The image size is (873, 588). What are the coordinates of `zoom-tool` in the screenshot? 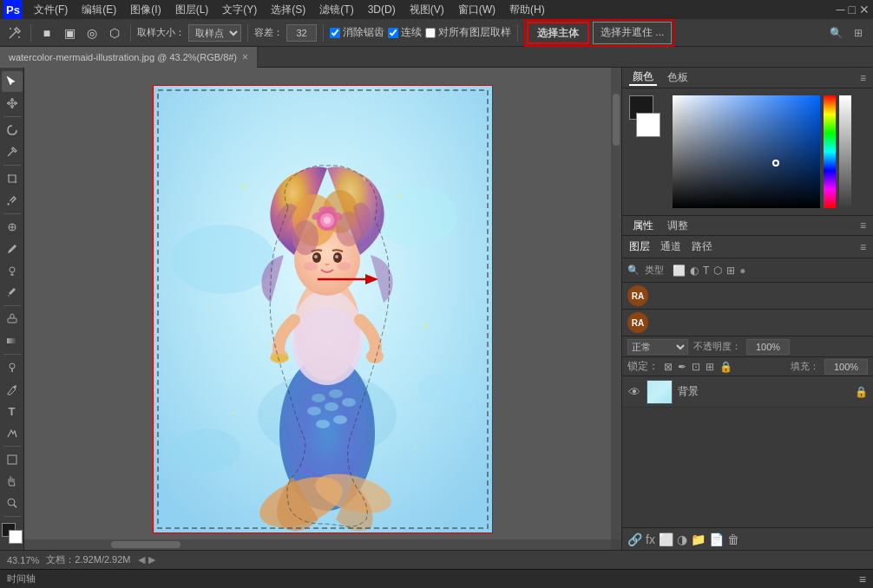 It's located at (12, 503).